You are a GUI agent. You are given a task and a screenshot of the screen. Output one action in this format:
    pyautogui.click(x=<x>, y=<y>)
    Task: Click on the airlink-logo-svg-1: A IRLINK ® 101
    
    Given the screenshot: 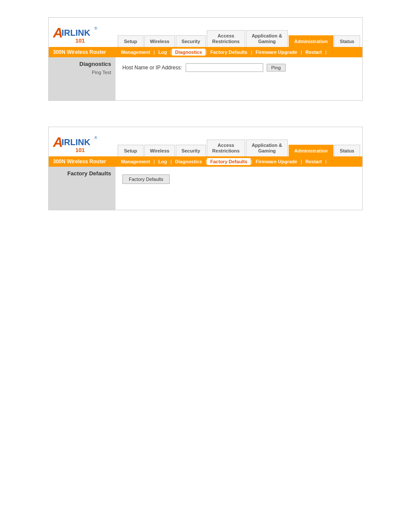 What is the action you would take?
    pyautogui.click(x=79, y=34)
    